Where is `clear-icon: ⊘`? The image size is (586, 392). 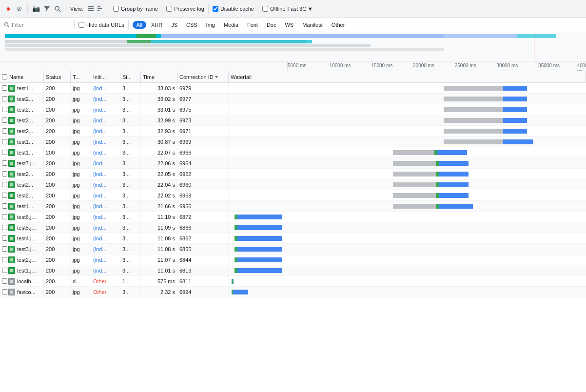
clear-icon: ⊘ is located at coordinates (19, 9).